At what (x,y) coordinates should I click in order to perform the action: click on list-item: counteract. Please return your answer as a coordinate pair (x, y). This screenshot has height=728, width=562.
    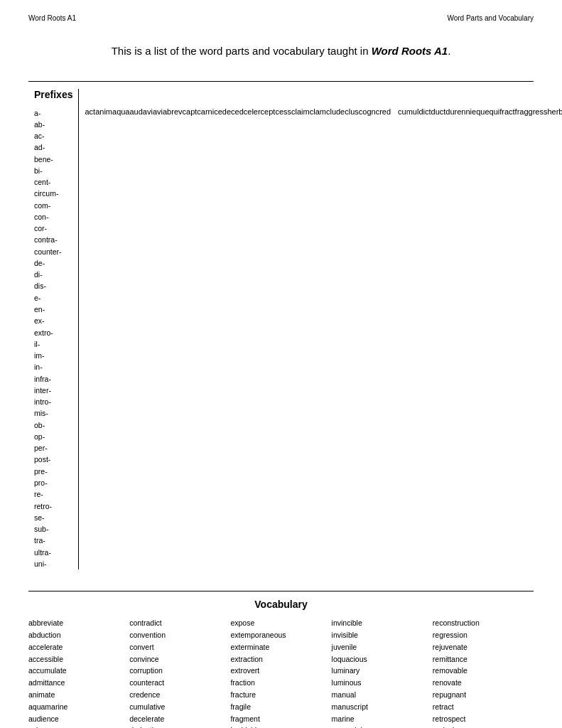
    Looking at the image, I should click on (180, 682).